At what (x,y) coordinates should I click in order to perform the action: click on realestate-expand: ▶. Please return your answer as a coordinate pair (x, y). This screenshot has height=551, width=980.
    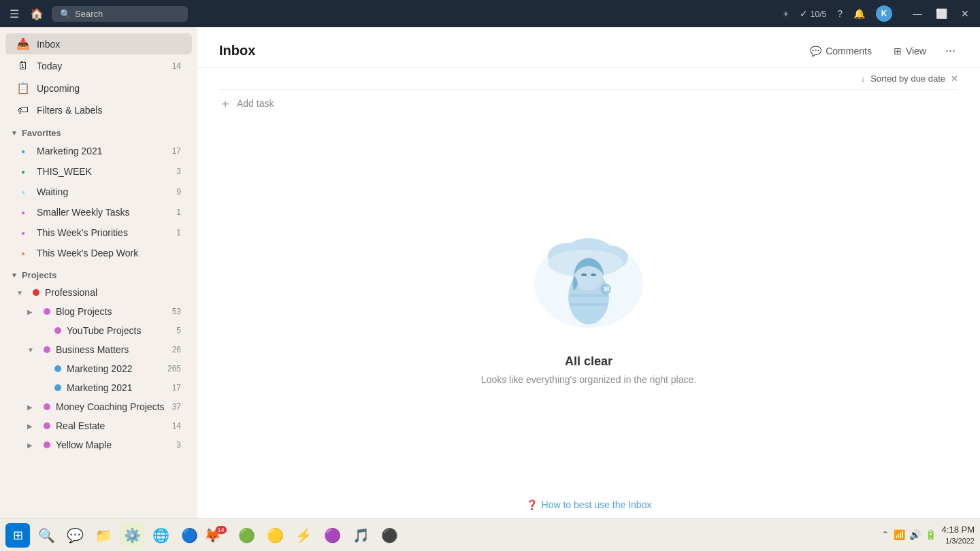
    Looking at the image, I should click on (33, 426).